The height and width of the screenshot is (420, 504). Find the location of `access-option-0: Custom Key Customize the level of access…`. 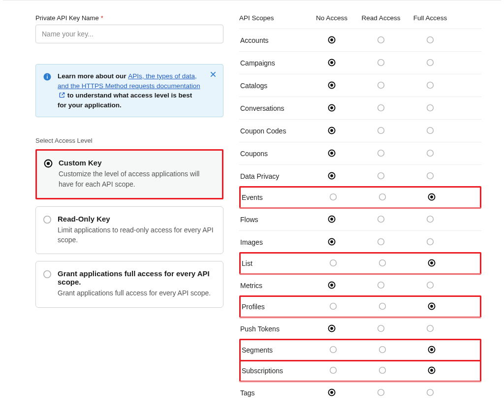

access-option-0: Custom Key Customize the level of access… is located at coordinates (129, 174).